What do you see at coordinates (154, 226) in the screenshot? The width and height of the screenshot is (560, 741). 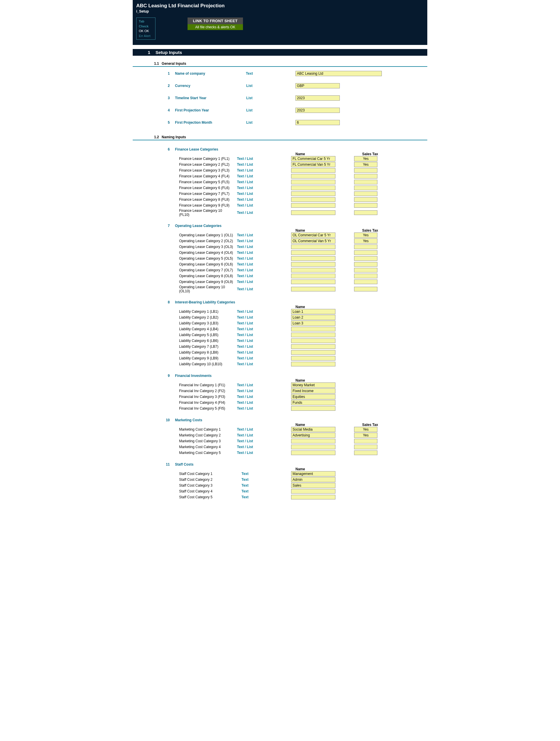 I see `group-number: 7` at bounding box center [154, 226].